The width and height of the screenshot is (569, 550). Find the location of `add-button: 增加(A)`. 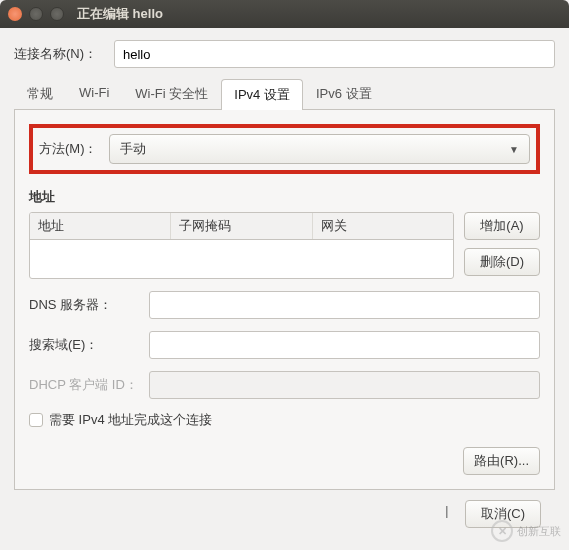

add-button: 增加(A) is located at coordinates (502, 226).